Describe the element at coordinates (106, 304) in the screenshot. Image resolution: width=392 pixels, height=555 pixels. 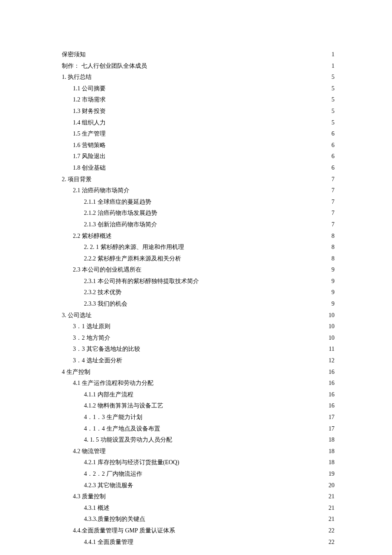
I see `toc-label: 2.3.3 我们的机会` at that location.